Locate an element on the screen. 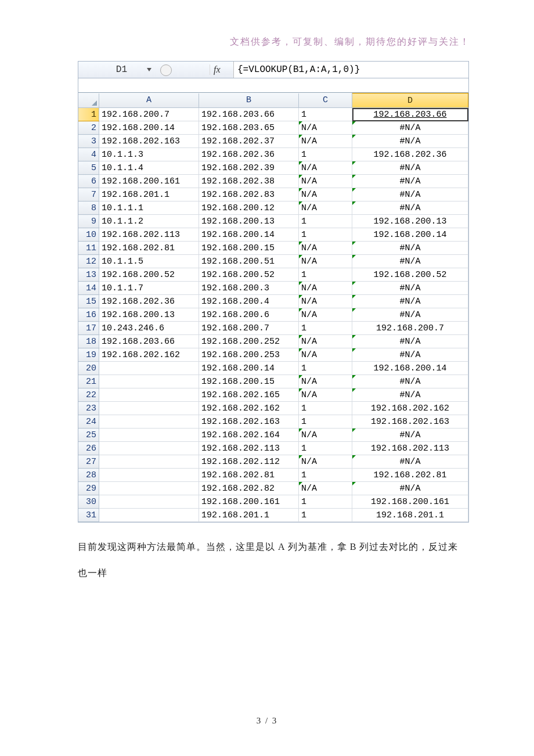  cell-d: 192.168.202.36 is located at coordinates (410, 154).